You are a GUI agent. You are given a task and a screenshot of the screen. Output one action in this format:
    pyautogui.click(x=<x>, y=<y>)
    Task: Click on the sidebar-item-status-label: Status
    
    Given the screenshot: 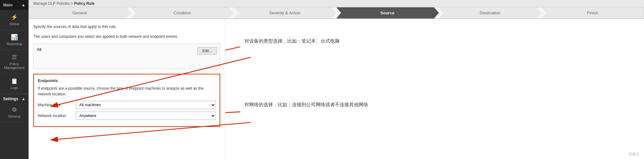 What is the action you would take?
    pyautogui.click(x=14, y=24)
    